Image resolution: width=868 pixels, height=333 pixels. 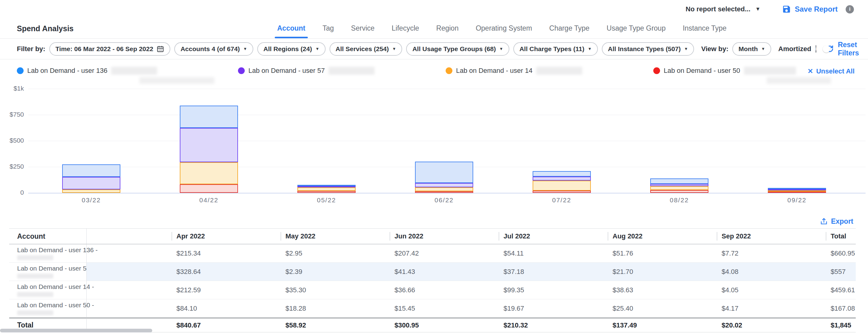 What do you see at coordinates (752, 49) in the screenshot?
I see `view-by-dropdown: Month ▼` at bounding box center [752, 49].